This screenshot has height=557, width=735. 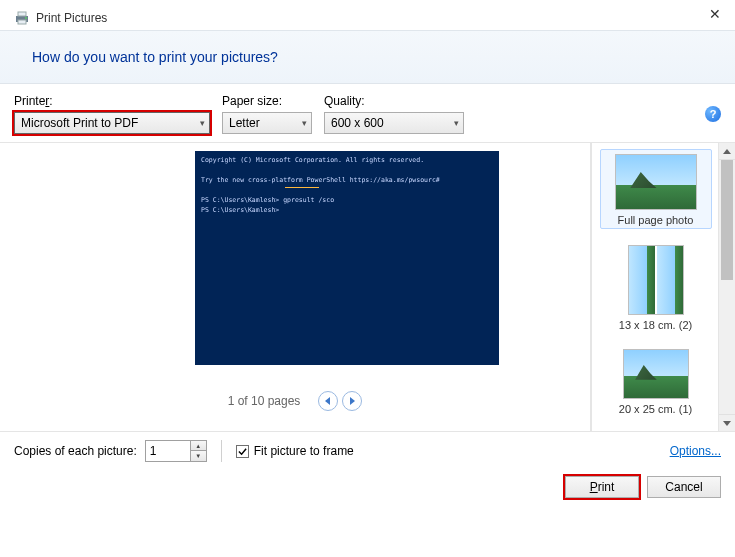 What do you see at coordinates (727, 152) in the screenshot?
I see `scroll-up-icon` at bounding box center [727, 152].